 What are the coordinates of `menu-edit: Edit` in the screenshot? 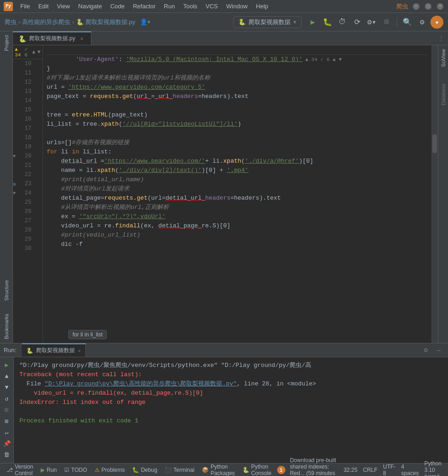 It's located at (43, 6).